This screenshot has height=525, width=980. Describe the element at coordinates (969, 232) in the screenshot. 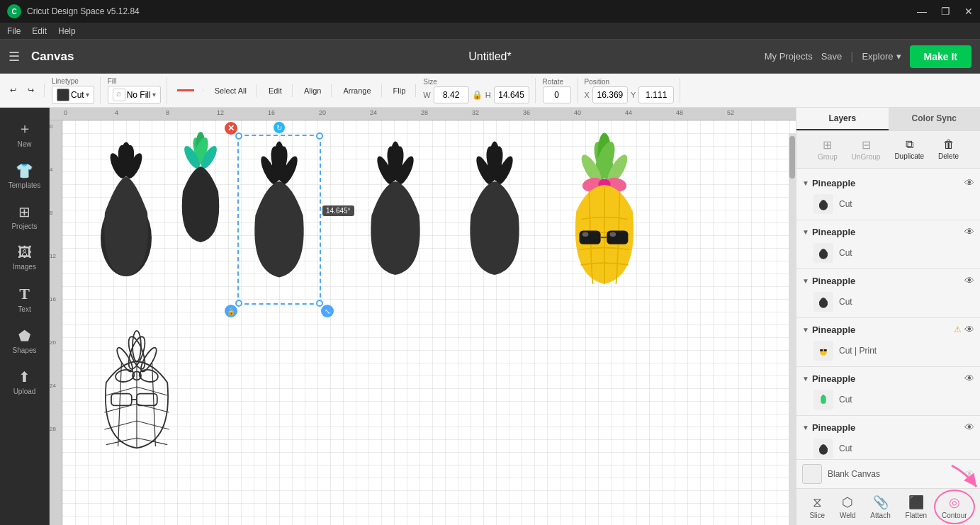

I see `layer-eye-2: 👁` at that location.